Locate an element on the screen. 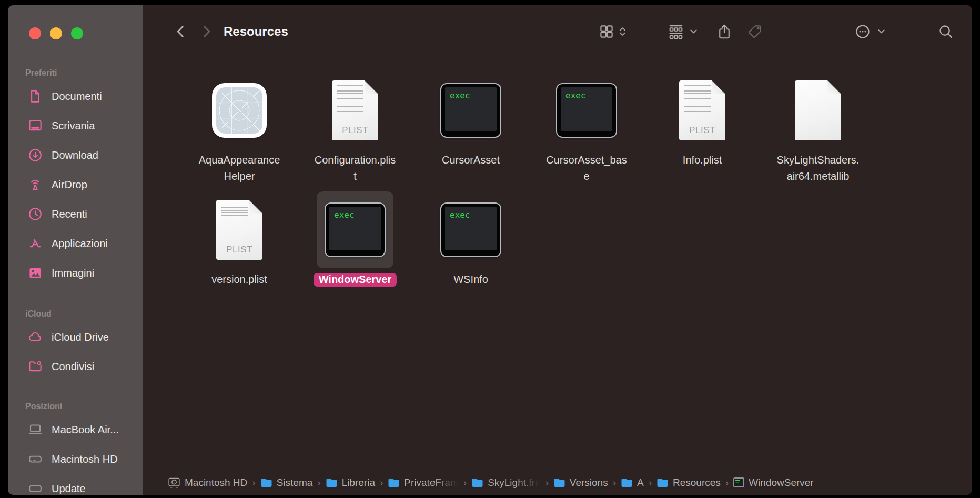 This screenshot has height=498, width=980. file-label: CursorAsset_base is located at coordinates (587, 168).